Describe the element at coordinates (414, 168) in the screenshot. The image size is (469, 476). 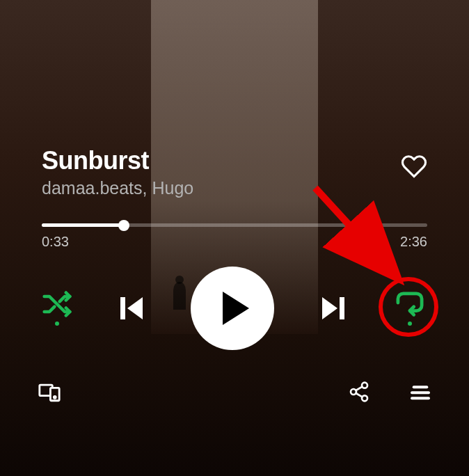
I see `like-button` at that location.